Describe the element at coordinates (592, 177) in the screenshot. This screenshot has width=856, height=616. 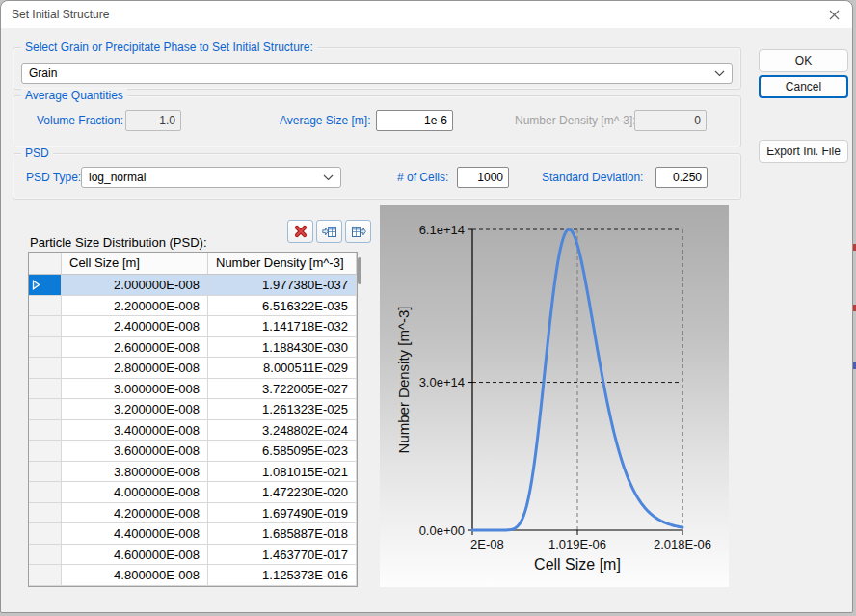
I see `std-dev-label: Standard Deviation:` at that location.